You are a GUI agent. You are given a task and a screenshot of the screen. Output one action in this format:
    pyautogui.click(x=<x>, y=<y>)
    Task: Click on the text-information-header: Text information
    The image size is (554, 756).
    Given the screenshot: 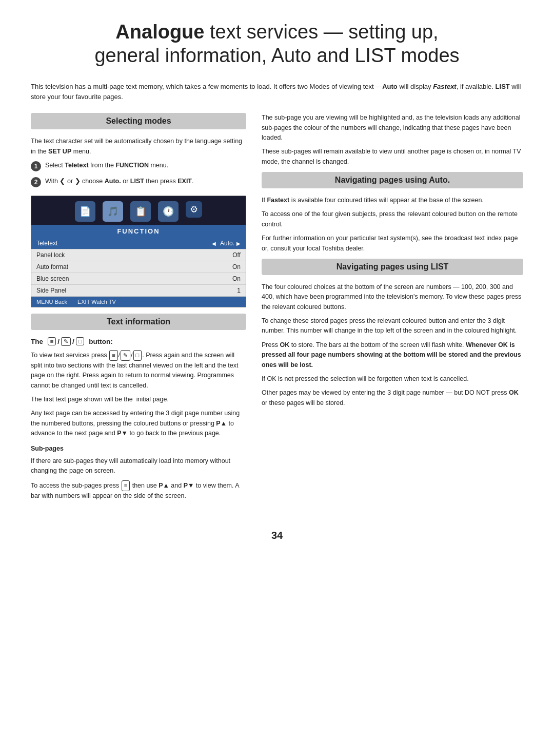 What is the action you would take?
    pyautogui.click(x=138, y=322)
    